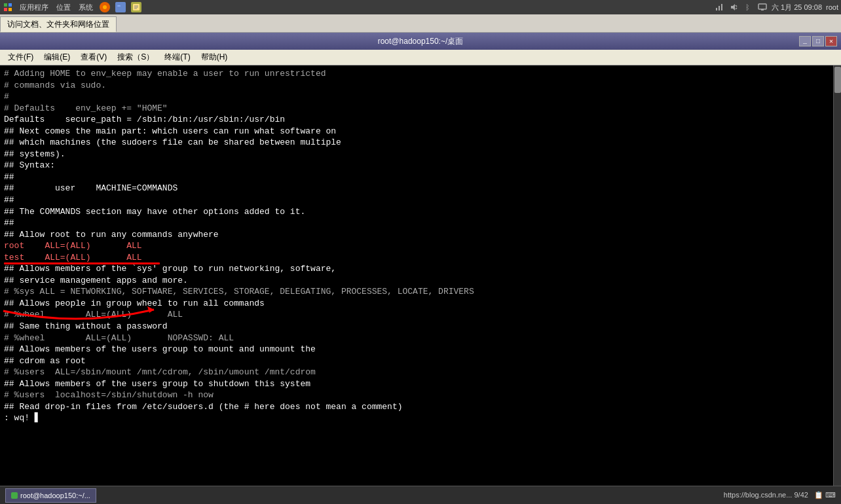 The height and width of the screenshot is (504, 841). Describe the element at coordinates (762, 7) in the screenshot. I see `display-icon` at that location.